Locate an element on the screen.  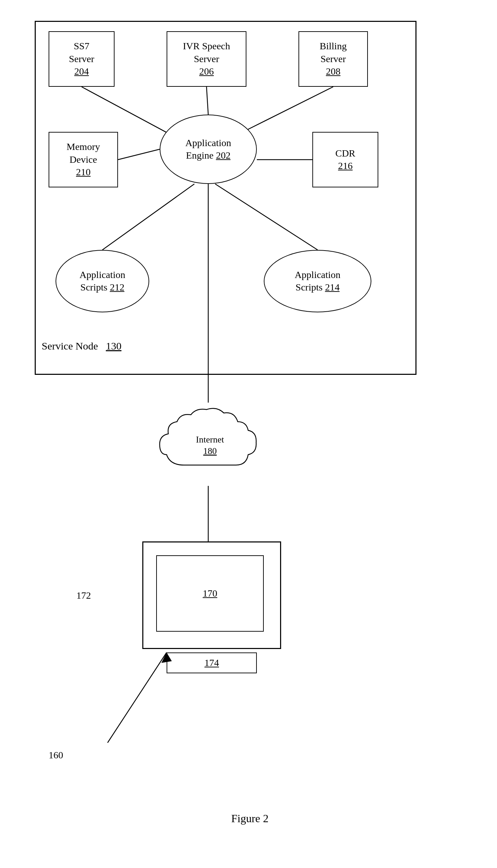
svg-text: Internet is located at coordinates (210, 439).